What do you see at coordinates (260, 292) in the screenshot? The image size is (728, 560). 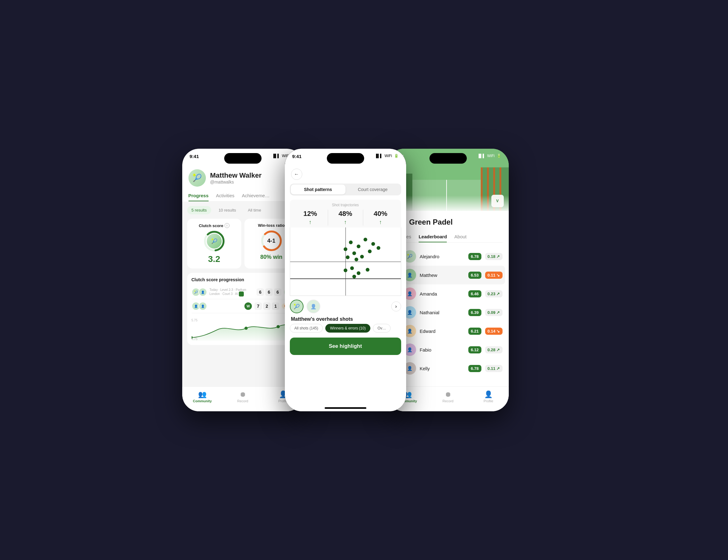 I see `score-1a: 6` at bounding box center [260, 292].